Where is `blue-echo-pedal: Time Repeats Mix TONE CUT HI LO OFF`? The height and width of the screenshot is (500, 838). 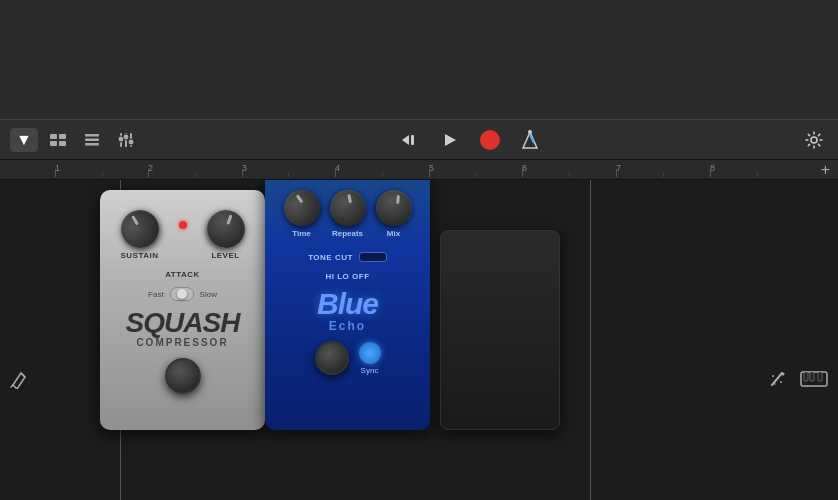 blue-echo-pedal: Time Repeats Mix TONE CUT HI LO OFF is located at coordinates (348, 305).